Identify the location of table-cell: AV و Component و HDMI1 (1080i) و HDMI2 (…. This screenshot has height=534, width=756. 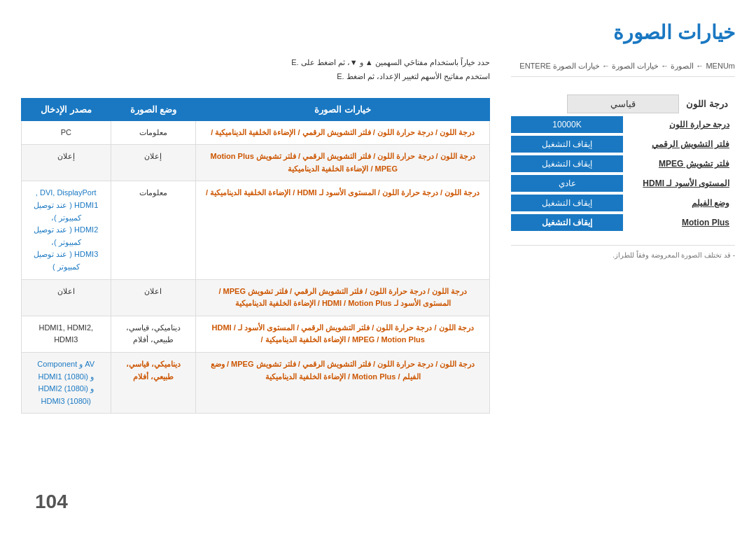
(66, 382).